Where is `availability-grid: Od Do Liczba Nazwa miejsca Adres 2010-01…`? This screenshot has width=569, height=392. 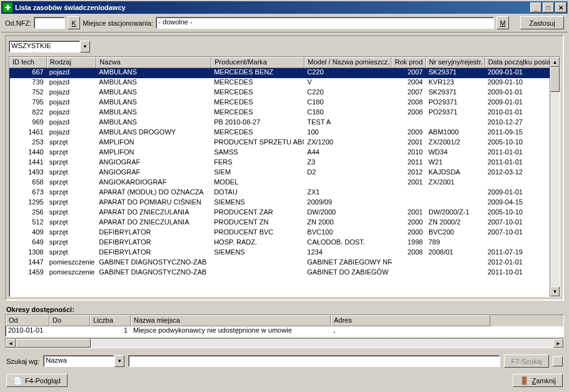
availability-grid: Od Do Liczba Nazwa miejsca Adres 2010-01… is located at coordinates (284, 326).